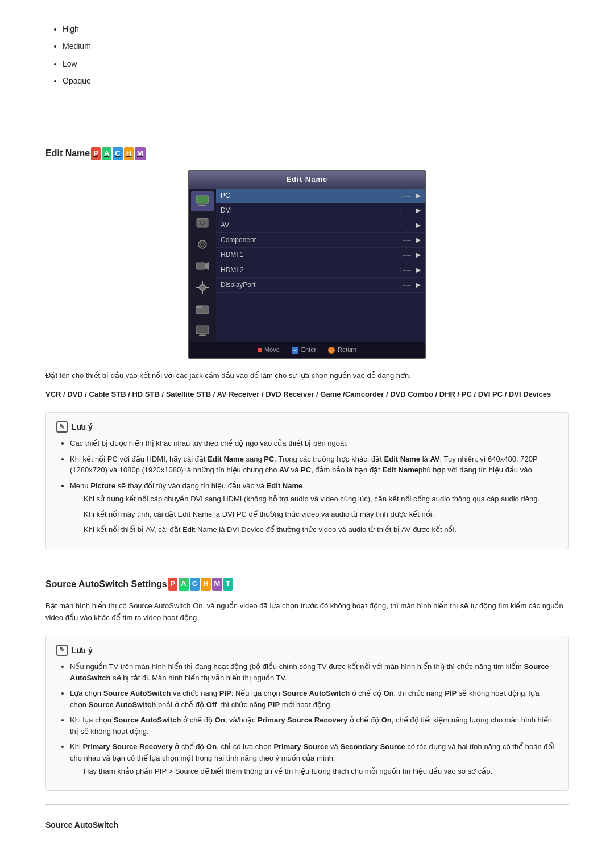  I want to click on bullet-opaque: Opaque, so click(316, 81).